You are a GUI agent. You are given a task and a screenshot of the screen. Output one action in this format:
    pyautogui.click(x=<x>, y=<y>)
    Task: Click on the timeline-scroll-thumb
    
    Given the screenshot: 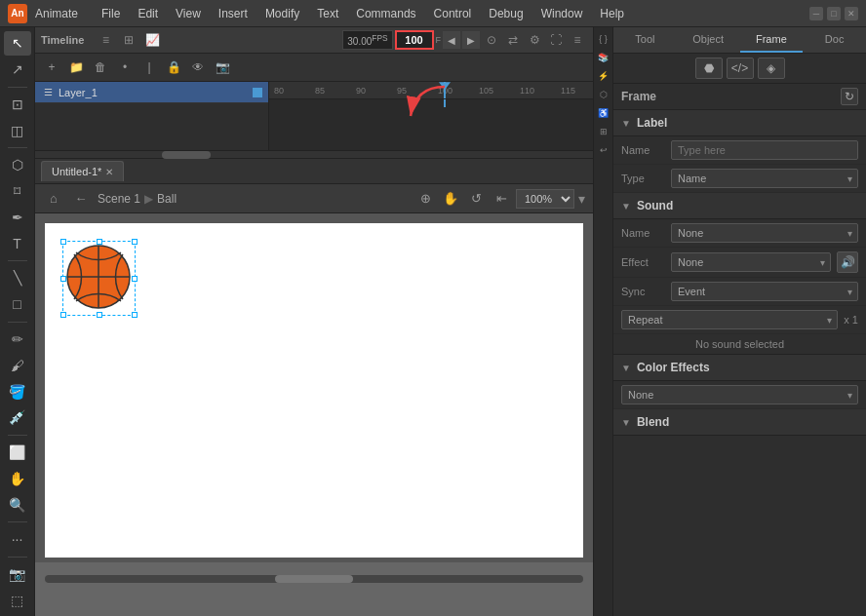 What is the action you would take?
    pyautogui.click(x=186, y=155)
    